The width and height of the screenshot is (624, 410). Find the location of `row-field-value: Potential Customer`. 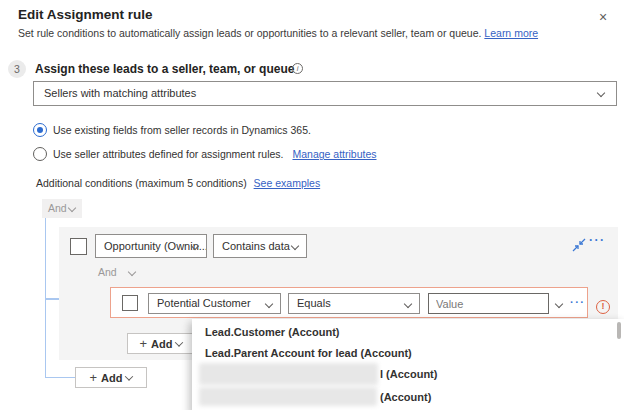

row-field-value: Potential Customer is located at coordinates (204, 303).